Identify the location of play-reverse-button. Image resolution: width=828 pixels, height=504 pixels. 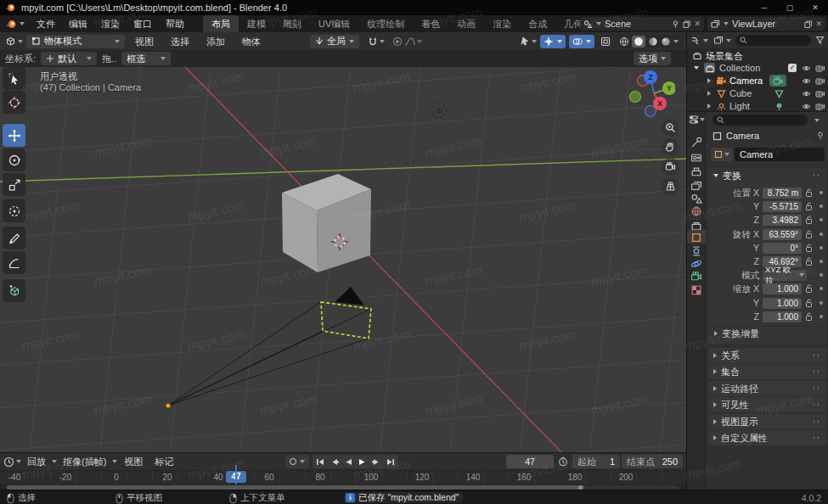
(348, 462).